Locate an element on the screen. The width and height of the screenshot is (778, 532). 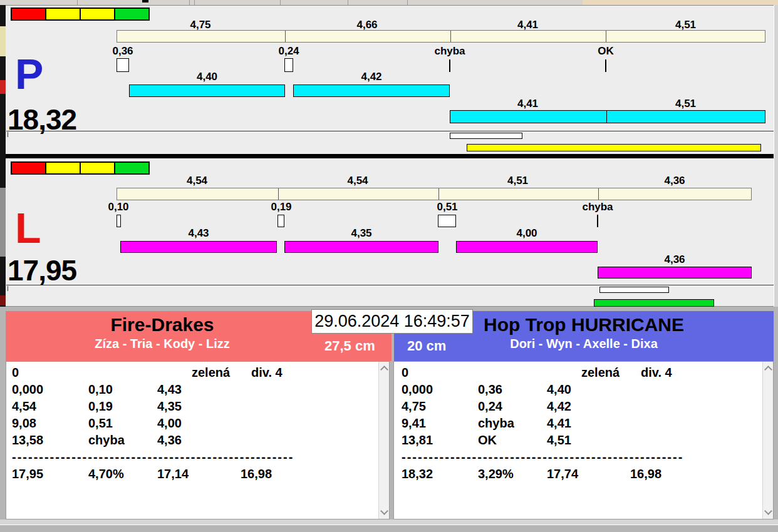
cell-split: 4,75 is located at coordinates (440, 407).